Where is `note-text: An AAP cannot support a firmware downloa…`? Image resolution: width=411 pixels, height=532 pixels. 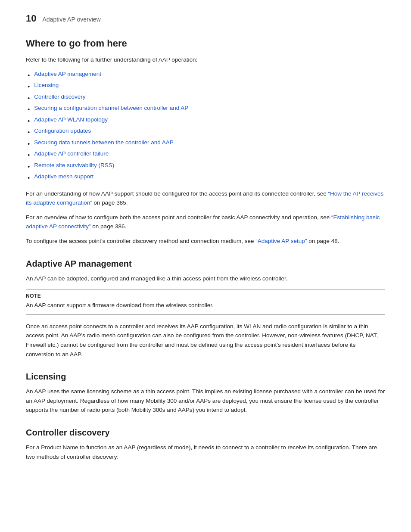 note-text: An AAP cannot support a firmware downloa… is located at coordinates (206, 305).